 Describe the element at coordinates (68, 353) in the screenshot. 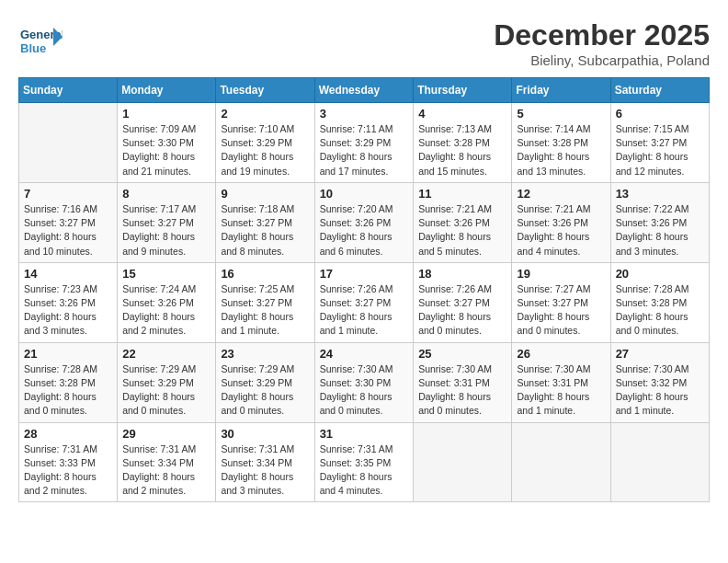

I see `day-number: 21` at that location.